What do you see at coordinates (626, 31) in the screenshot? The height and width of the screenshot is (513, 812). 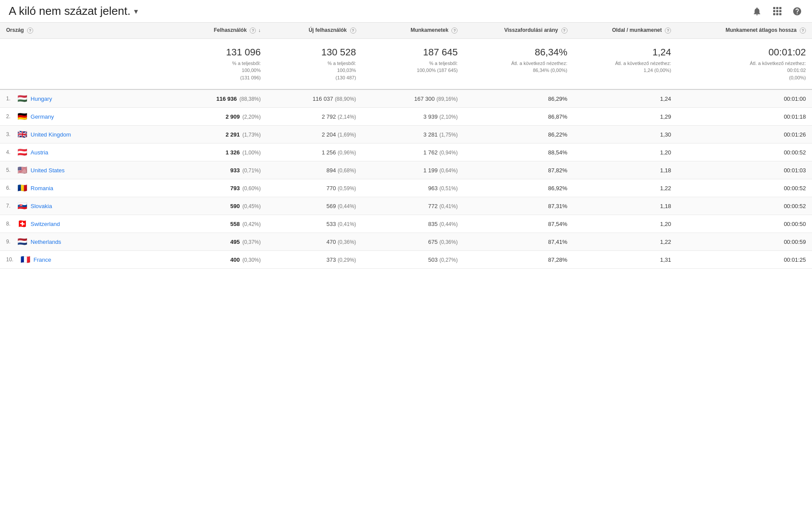 I see `col-pages-per-session: Oldal / munkamenet ?` at bounding box center [626, 31].